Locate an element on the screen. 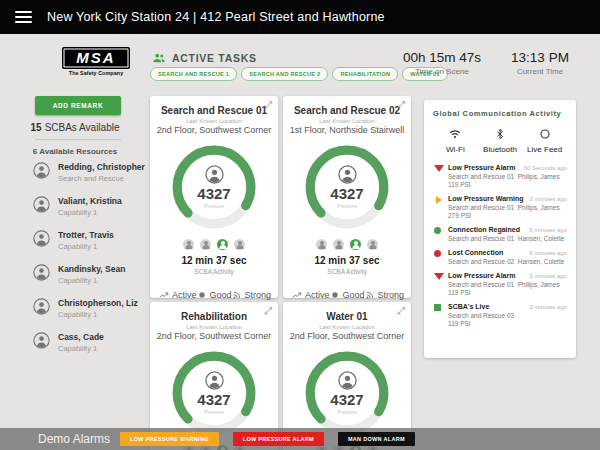 The height and width of the screenshot is (450, 600). current-time-value: 13:13 PM is located at coordinates (540, 58).